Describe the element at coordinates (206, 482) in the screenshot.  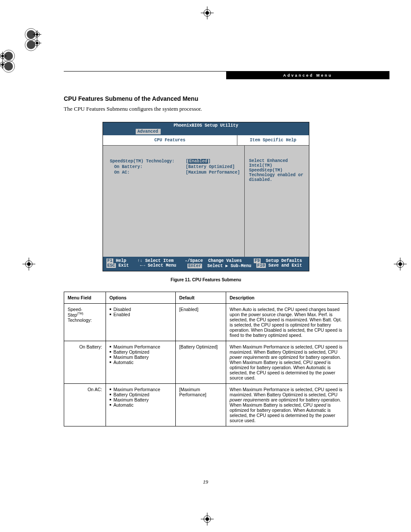
I see `page-number: 19` at that location.